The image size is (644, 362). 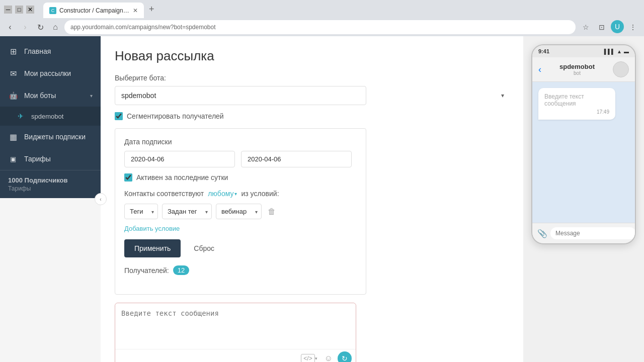 What do you see at coordinates (152, 248) in the screenshot?
I see `apply-button: Применить` at bounding box center [152, 248].